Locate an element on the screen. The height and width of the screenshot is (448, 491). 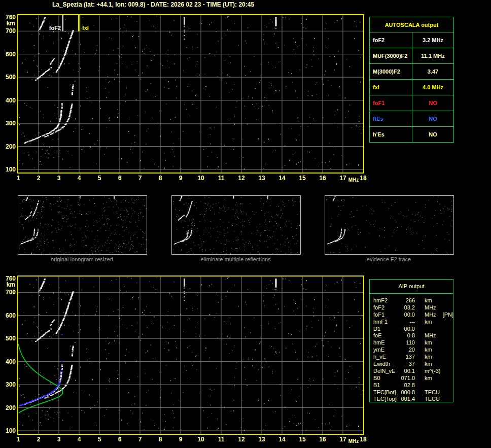
param-value-fof2: 3.2 MHz is located at coordinates (433, 40).